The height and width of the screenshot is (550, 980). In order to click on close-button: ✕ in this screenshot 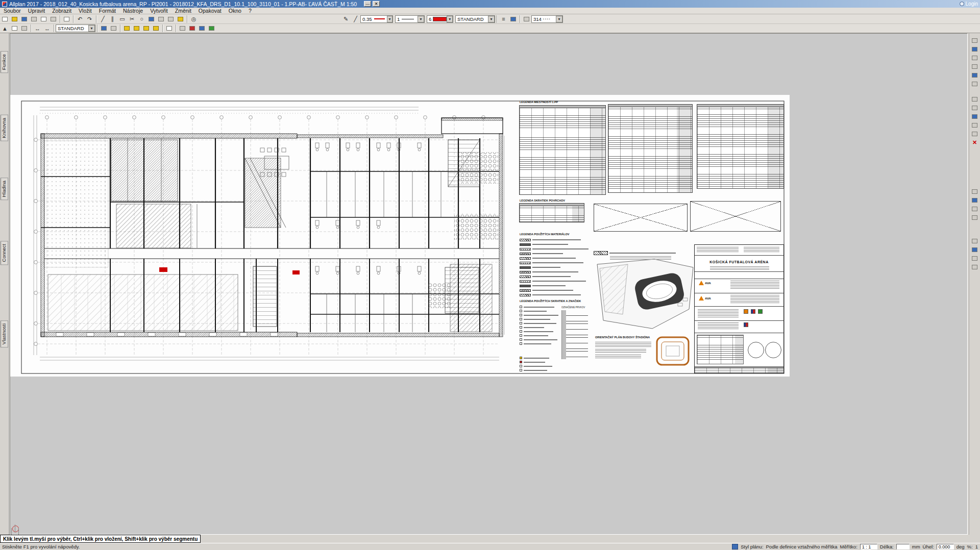, I will do `click(376, 4)`.